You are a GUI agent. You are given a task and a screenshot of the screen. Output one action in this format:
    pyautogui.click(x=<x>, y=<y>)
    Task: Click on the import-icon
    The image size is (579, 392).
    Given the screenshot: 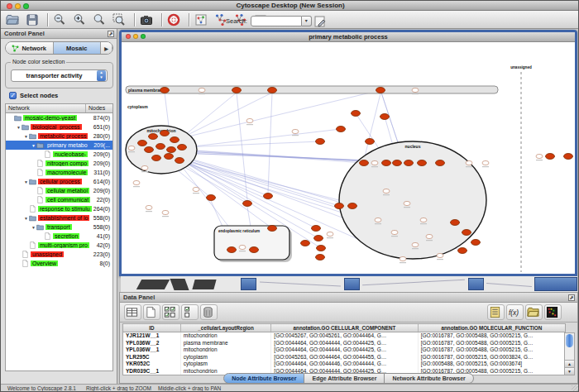 What is the action you would take?
    pyautogui.click(x=534, y=313)
    